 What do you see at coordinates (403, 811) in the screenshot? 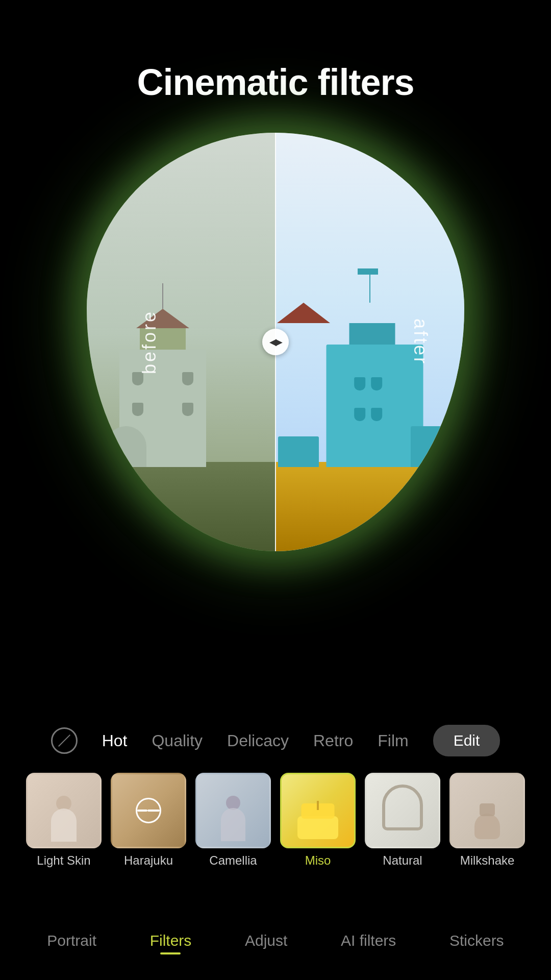
I see `filter-thumb-natural` at bounding box center [403, 811].